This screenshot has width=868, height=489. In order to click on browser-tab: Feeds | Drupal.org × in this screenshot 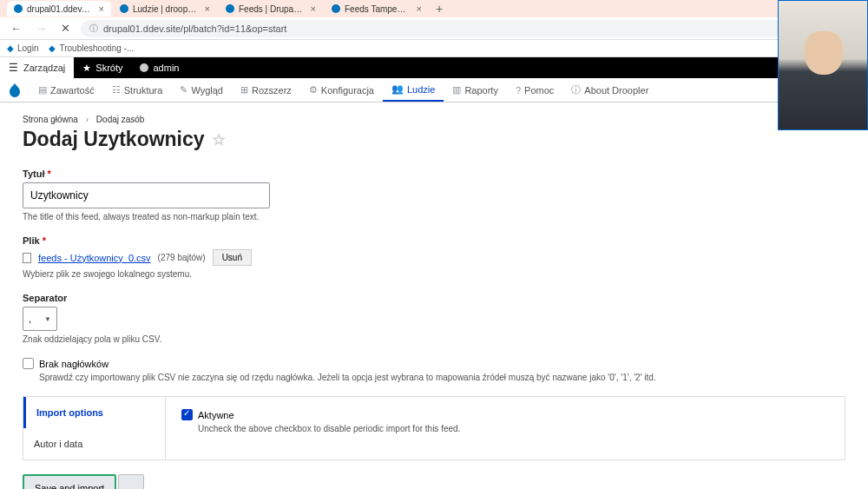, I will do `click(271, 9)`.